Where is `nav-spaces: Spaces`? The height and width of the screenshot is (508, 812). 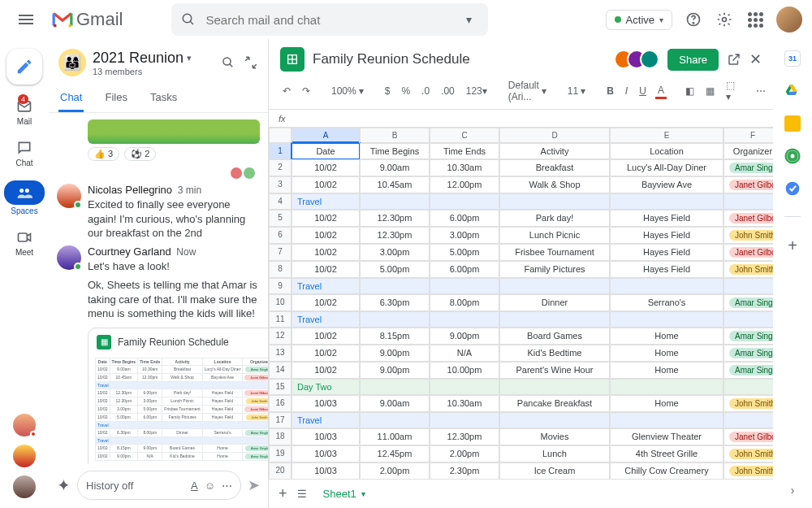 nav-spaces: Spaces is located at coordinates (24, 198).